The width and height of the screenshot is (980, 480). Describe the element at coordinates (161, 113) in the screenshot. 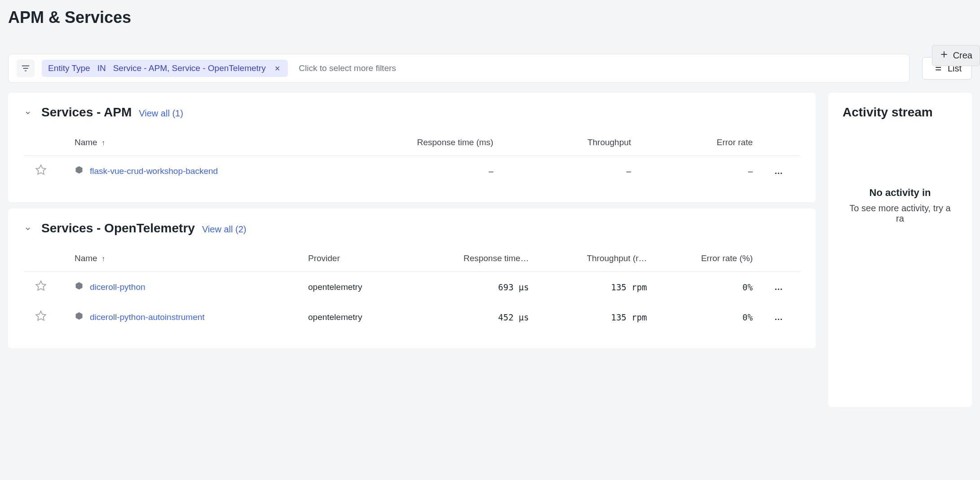

I see `view-all-apm: View all (1)` at that location.